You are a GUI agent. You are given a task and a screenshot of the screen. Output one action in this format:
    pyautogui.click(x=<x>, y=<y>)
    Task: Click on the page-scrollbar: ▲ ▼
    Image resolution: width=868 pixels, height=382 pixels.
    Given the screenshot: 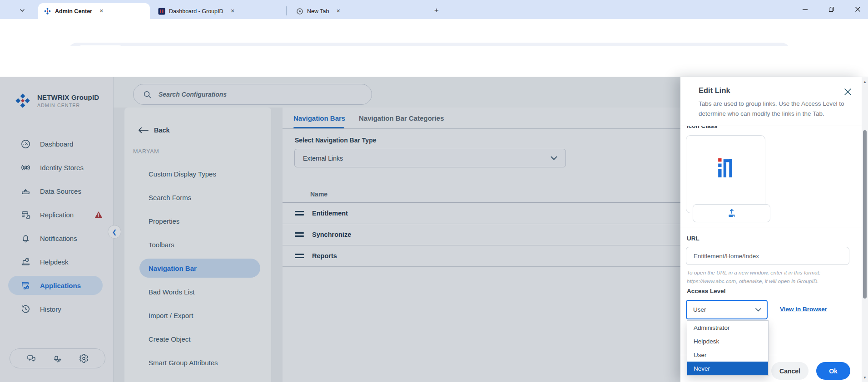 What is the action you would take?
    pyautogui.click(x=865, y=230)
    